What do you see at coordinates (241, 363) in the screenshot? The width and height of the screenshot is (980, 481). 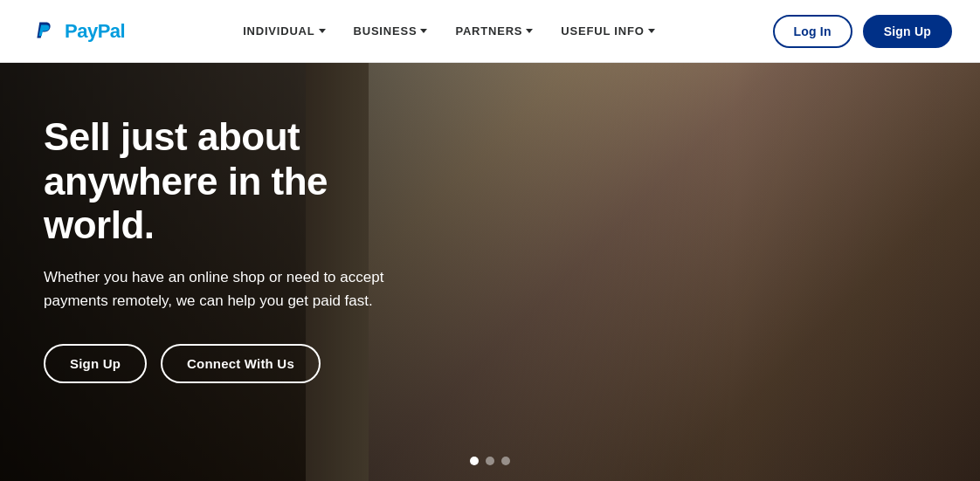 I see `hero-connect-button: Connect With Us` at bounding box center [241, 363].